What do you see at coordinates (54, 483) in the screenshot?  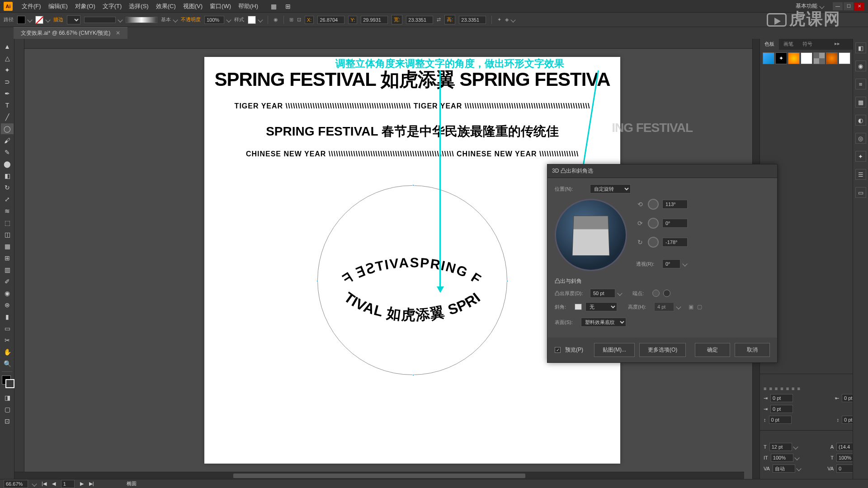 I see `nav-prev-icon: ◀` at bounding box center [54, 483].